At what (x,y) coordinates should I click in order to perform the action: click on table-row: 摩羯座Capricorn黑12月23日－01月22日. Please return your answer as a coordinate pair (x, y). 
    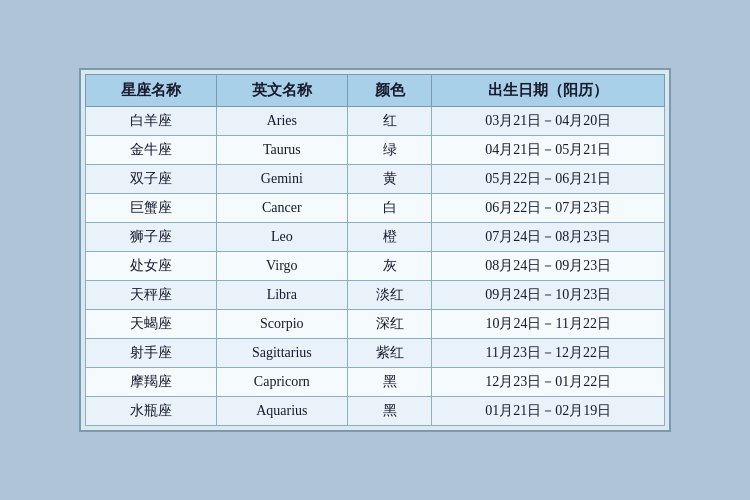
    Looking at the image, I should click on (376, 382).